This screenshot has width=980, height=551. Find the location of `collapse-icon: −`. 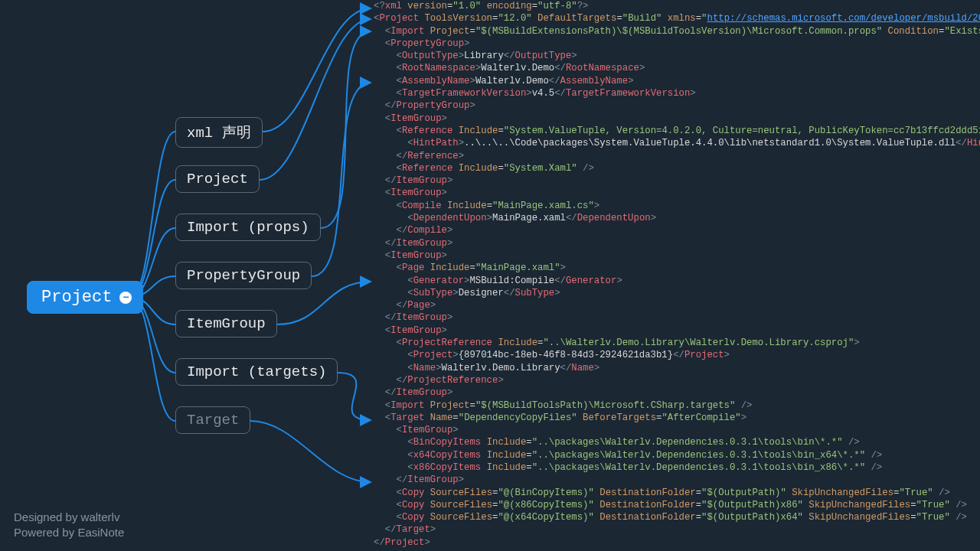

collapse-icon: − is located at coordinates (126, 298).